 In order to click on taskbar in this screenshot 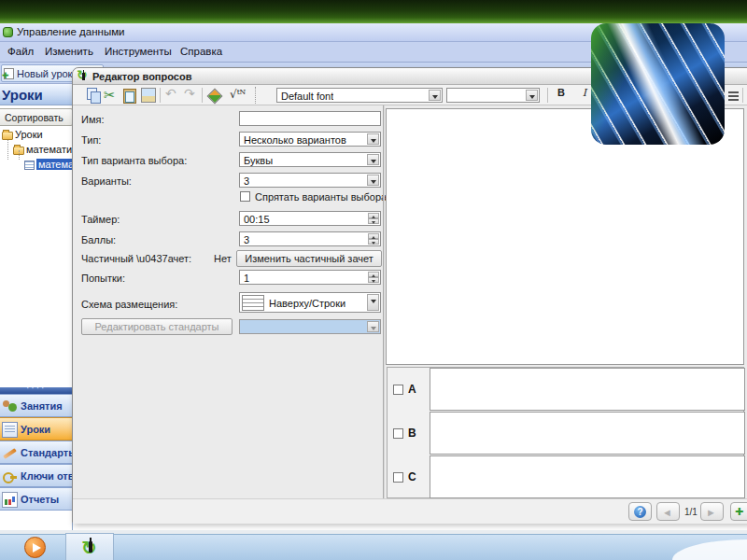, I will do `click(374, 547)`.